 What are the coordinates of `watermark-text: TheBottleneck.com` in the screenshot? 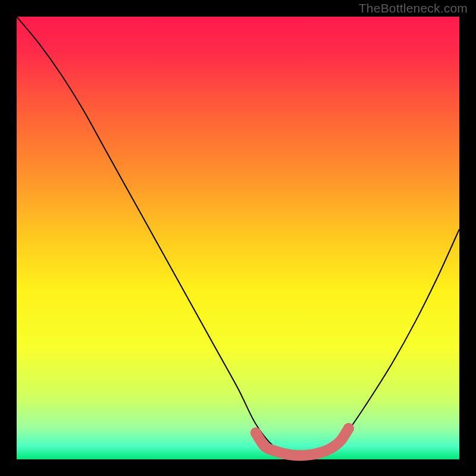 It's located at (413, 8).